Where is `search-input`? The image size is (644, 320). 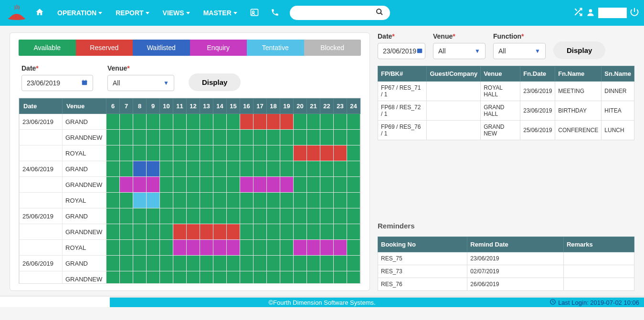
search-input is located at coordinates (340, 13).